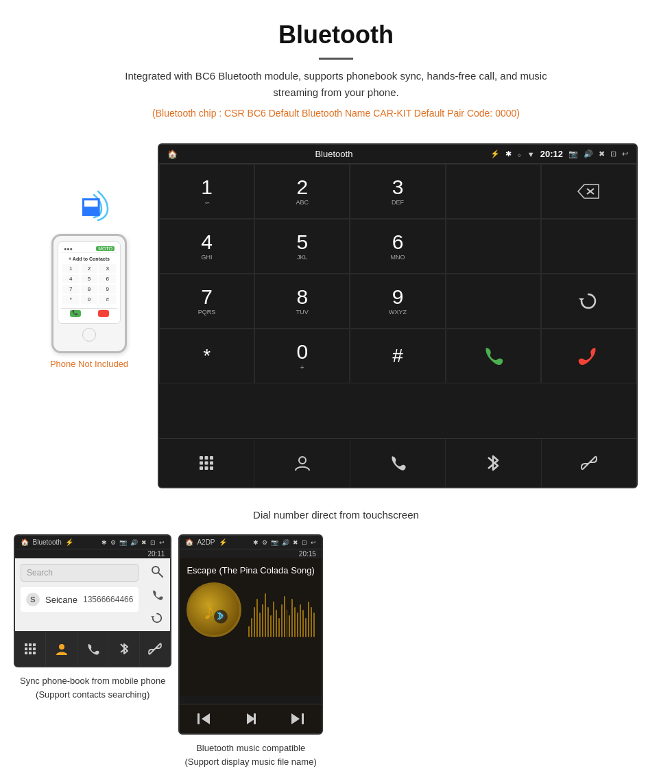  What do you see at coordinates (89, 283) in the screenshot?
I see `phone-screen: ●●●MOTO + Add to Contacts 1 2 3 4 5 6 7 …` at bounding box center [89, 283].